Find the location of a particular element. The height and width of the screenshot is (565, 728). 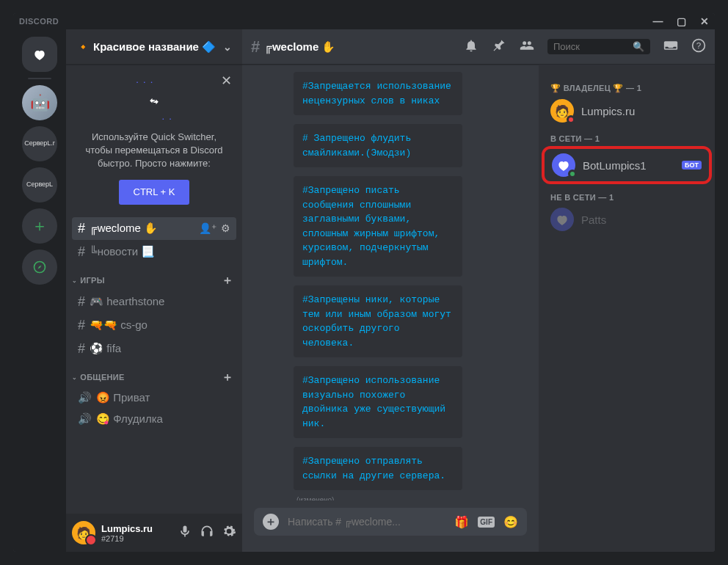

channel-csgo: #🔫🔫 cs-go is located at coordinates (154, 326).